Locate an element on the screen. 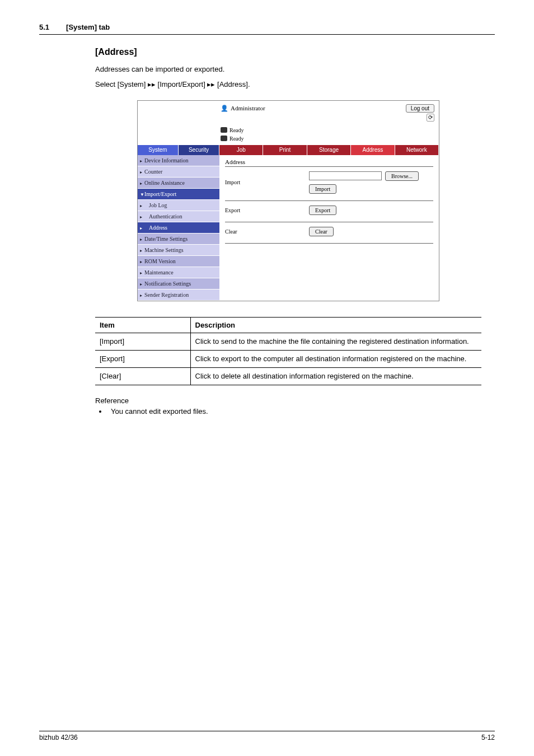 This screenshot has height=756, width=534. export-button: Export is located at coordinates (322, 211).